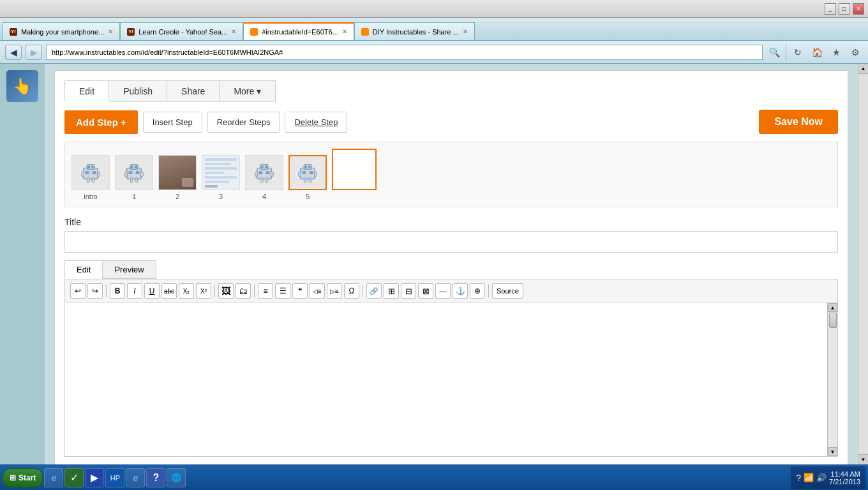 Image resolution: width=868 pixels, height=490 pixels. Describe the element at coordinates (809, 477) in the screenshot. I see `tray-network-icon: 📶` at that location.